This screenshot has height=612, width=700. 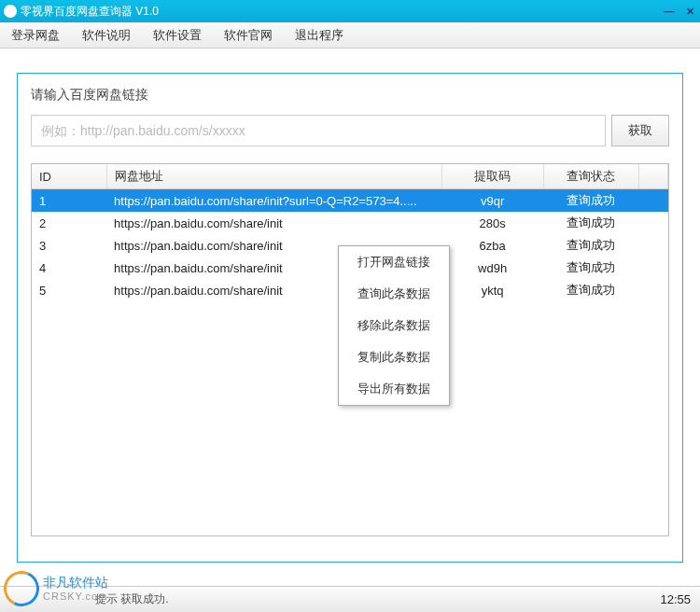 I want to click on menu-about: 软件说明, so click(x=106, y=35).